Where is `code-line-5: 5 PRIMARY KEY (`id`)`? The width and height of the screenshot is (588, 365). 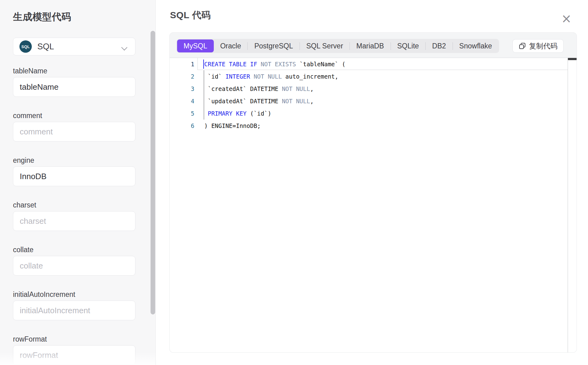 code-line-5: 5 PRIMARY KEY (`id`) is located at coordinates (373, 113).